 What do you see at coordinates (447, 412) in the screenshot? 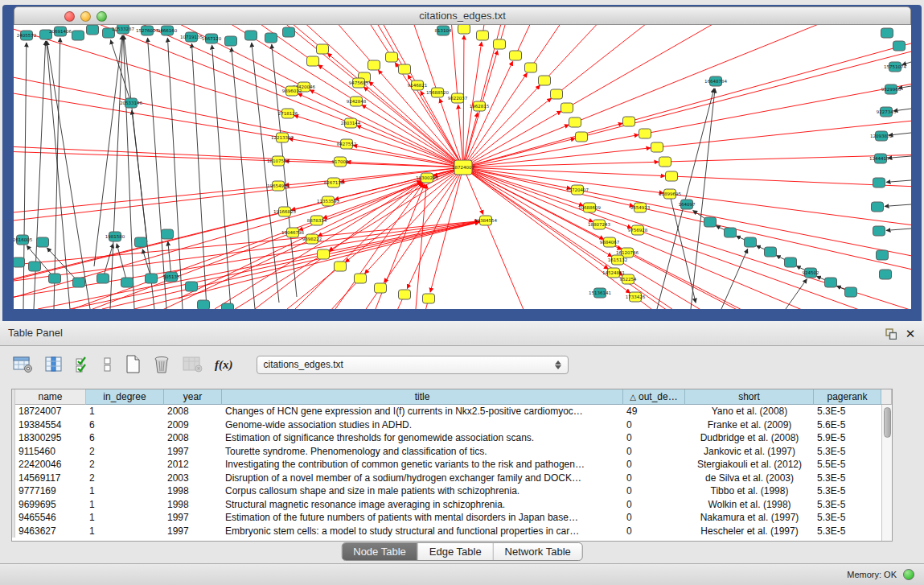
I see `table-row: 1872400712008Changes of HCN gene express…` at bounding box center [447, 412].